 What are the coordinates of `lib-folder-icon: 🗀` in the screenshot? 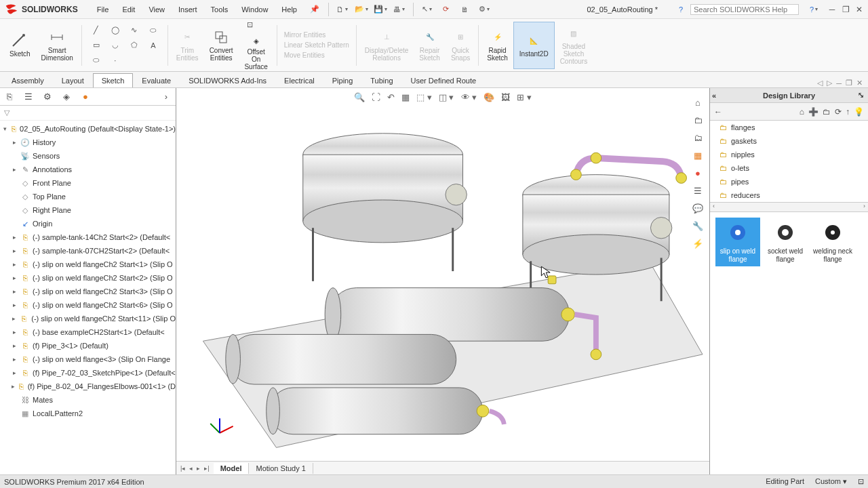 It's located at (827, 112).